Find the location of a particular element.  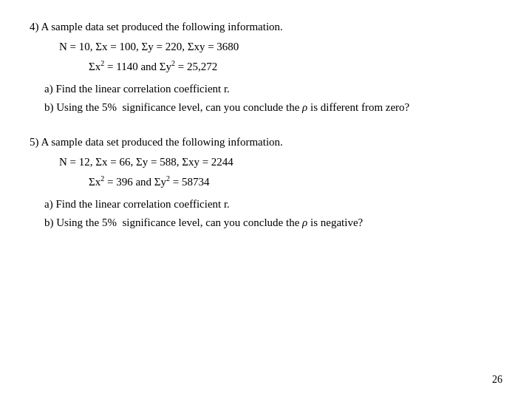

problem-4-sub-b: b) Using the 5% significance level, can … is located at coordinates (273, 108).